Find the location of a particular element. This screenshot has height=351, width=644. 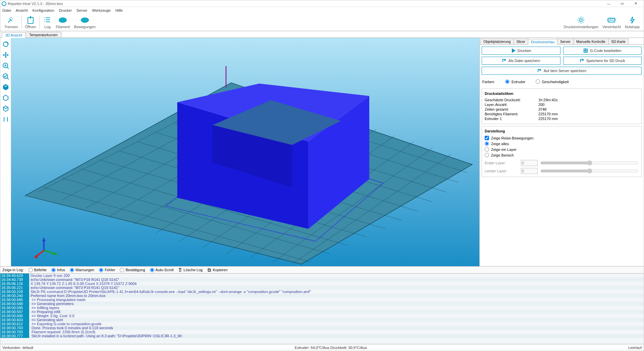

status-temps: Extruder: 64,0°C/Aus Druckbett: 30,9°C/A… is located at coordinates (331, 348).